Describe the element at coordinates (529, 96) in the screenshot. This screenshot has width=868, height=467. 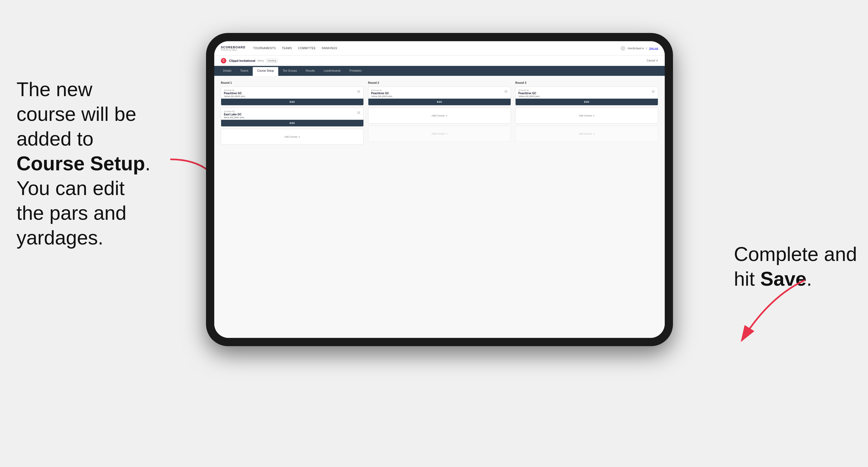
I see `round3-course-a-details: Yellow (M) (6629 yds)` at that location.